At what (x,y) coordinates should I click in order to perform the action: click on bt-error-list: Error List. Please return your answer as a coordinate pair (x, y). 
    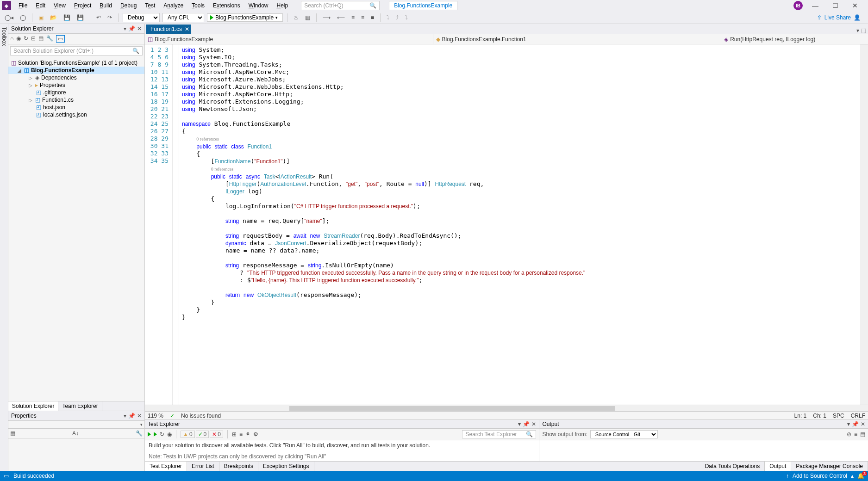
    Looking at the image, I should click on (203, 466).